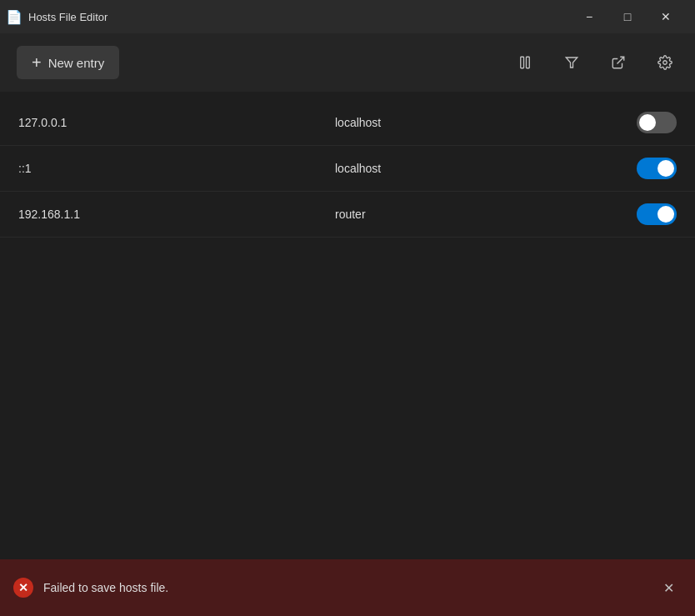 The width and height of the screenshot is (695, 616). I want to click on new-entry-label: New entry, so click(77, 63).